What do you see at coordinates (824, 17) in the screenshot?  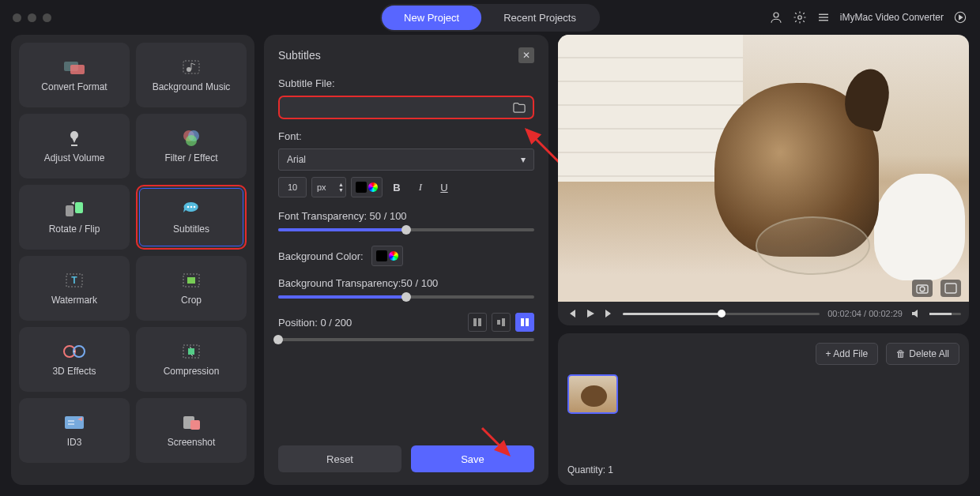 I see `menu-icon` at bounding box center [824, 17].